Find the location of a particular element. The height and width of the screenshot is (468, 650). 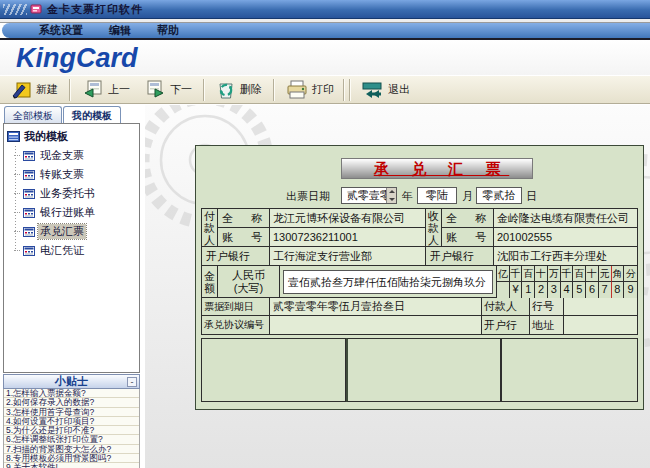

titlebar-stripes-decoration is located at coordinates (15, 10).